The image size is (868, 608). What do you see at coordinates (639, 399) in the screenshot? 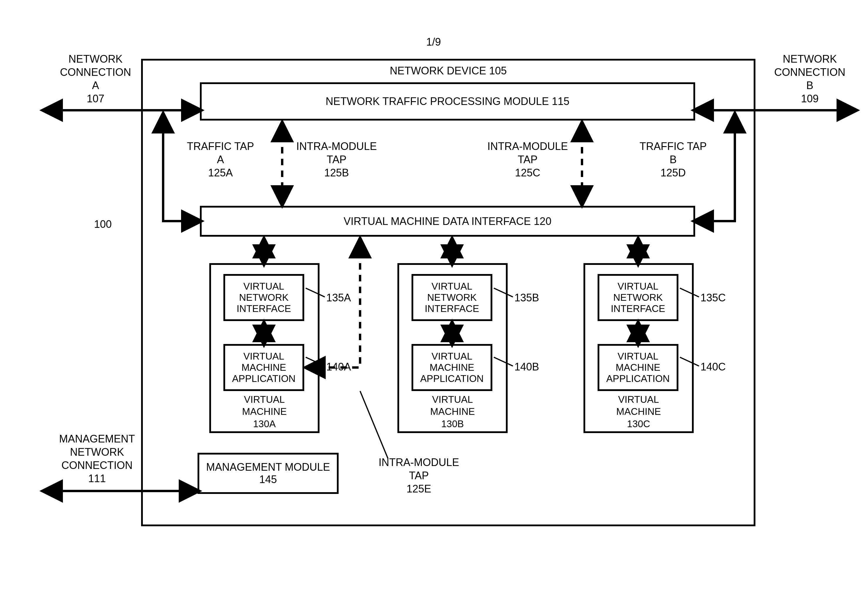
I see `vm-c-t1: VIRTUAL` at bounding box center [639, 399].